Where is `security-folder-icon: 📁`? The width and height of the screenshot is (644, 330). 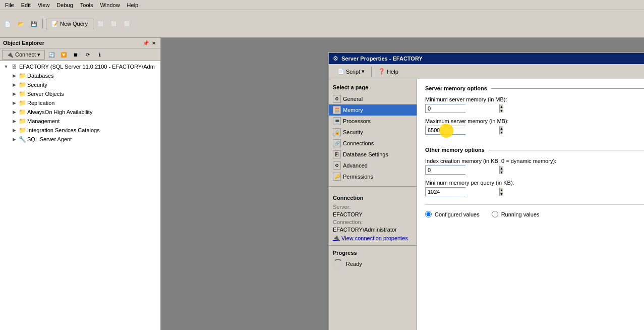 security-folder-icon: 📁 is located at coordinates (22, 85).